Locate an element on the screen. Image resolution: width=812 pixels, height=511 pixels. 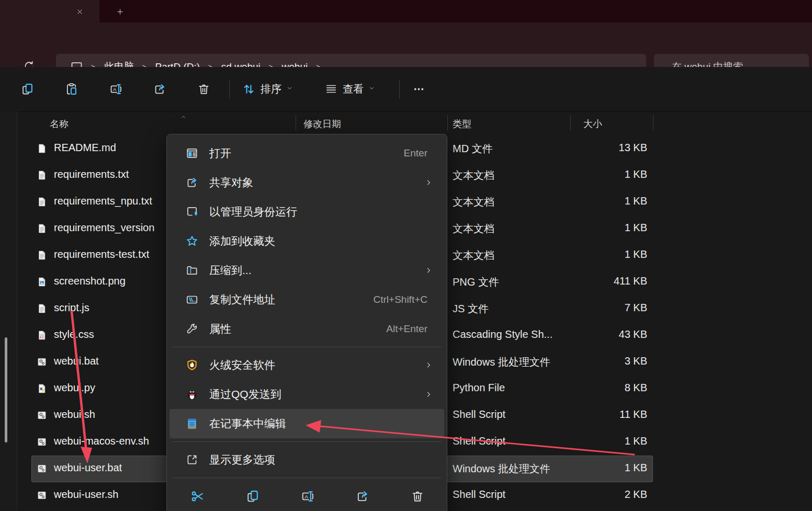
file-name: screenshot.png is located at coordinates (90, 281).